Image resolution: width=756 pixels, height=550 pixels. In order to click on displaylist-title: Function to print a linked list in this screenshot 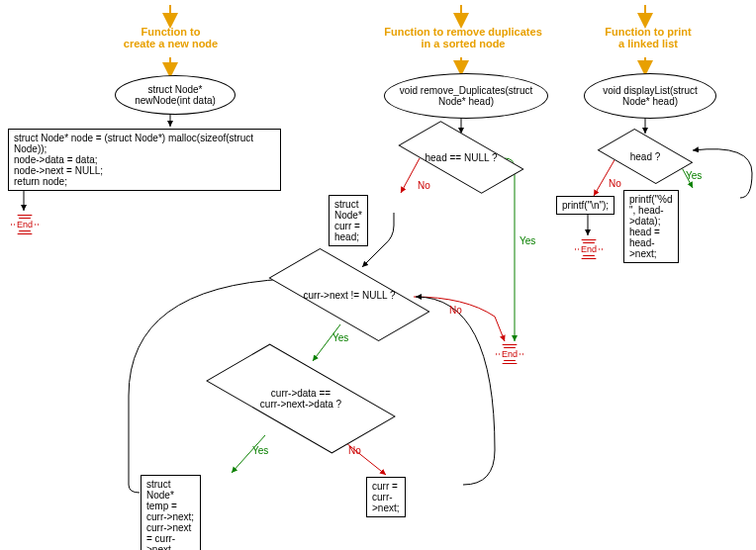, I will do `click(648, 38)`.